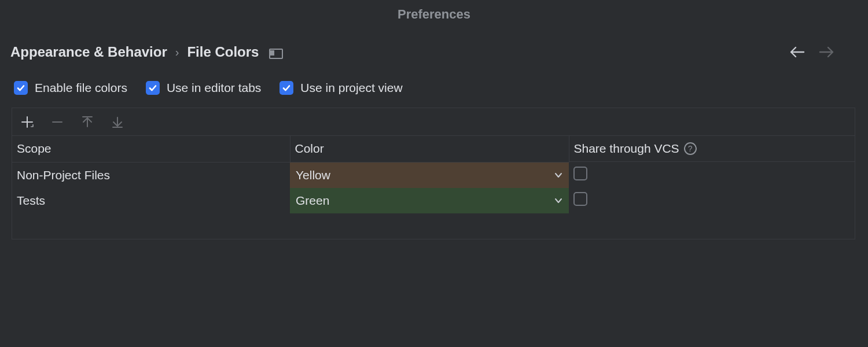 This screenshot has width=868, height=347. I want to click on checkbox-enable-file-colors: Enable file colors, so click(71, 88).